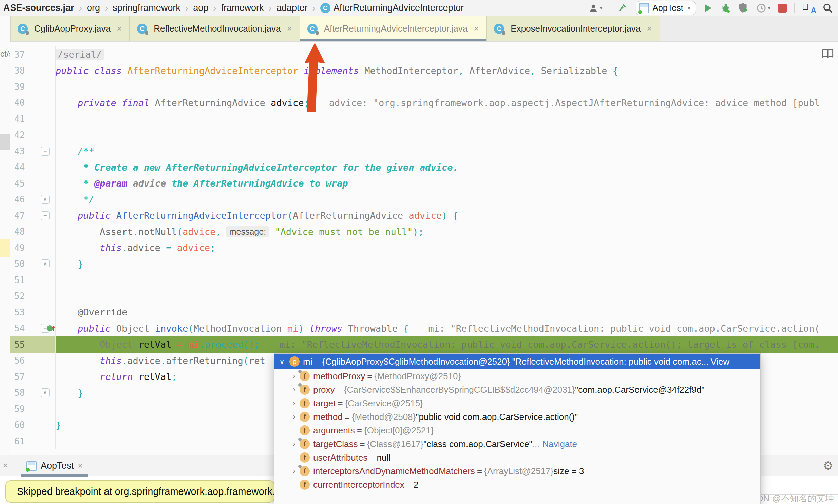  What do you see at coordinates (424, 232) in the screenshot?
I see `code-line: 48 Assert.notNull(advice,message:"Advice…` at bounding box center [424, 232].